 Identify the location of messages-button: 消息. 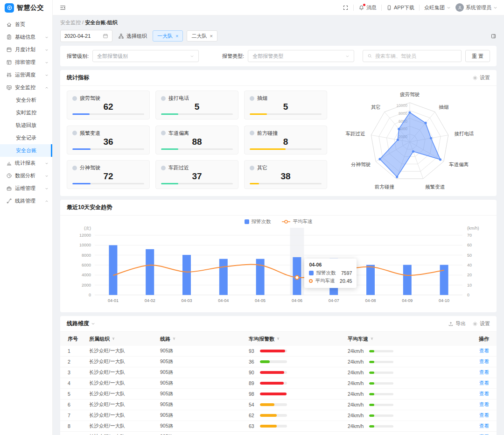
(368, 7).